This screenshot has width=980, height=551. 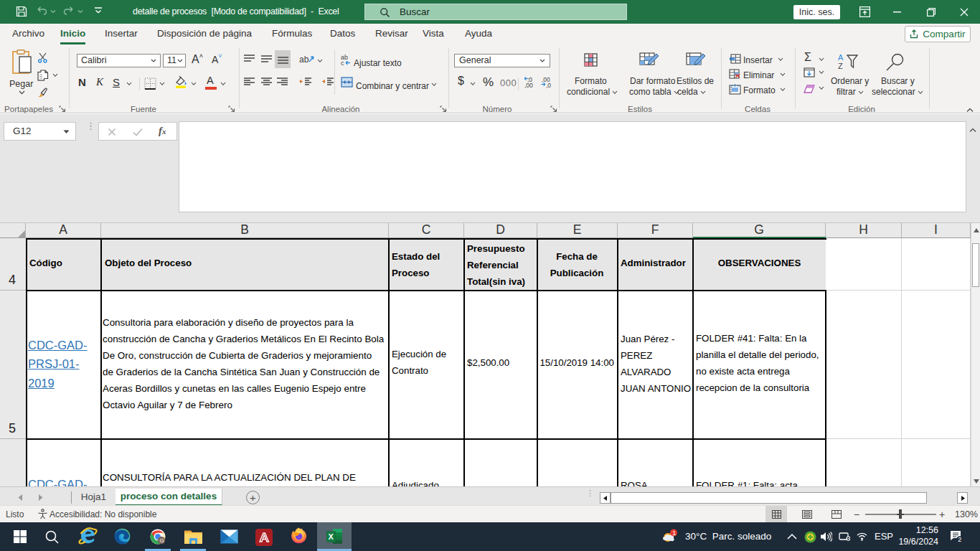 I want to click on svg-text: Z, so click(x=841, y=66).